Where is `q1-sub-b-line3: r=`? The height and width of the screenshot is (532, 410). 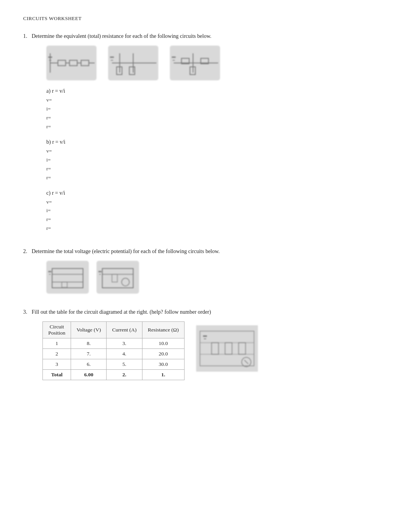 q1-sub-b-line3: r= is located at coordinates (217, 169).